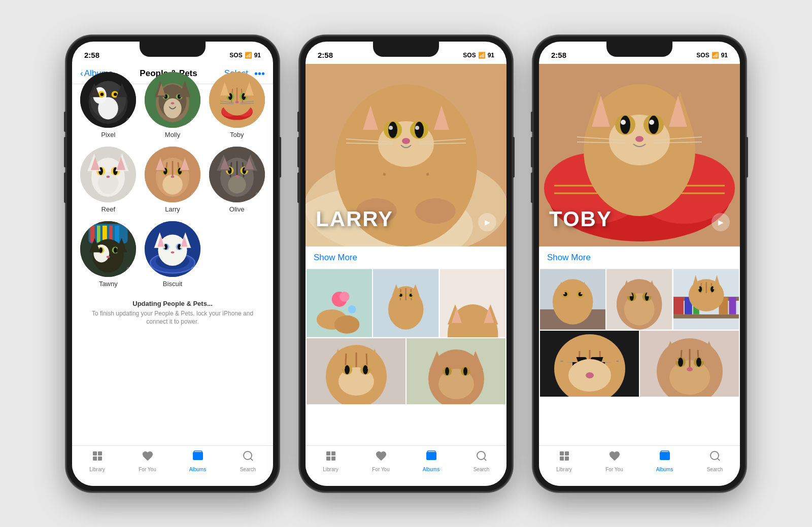  I want to click on tab-library-3: Library, so click(564, 461).